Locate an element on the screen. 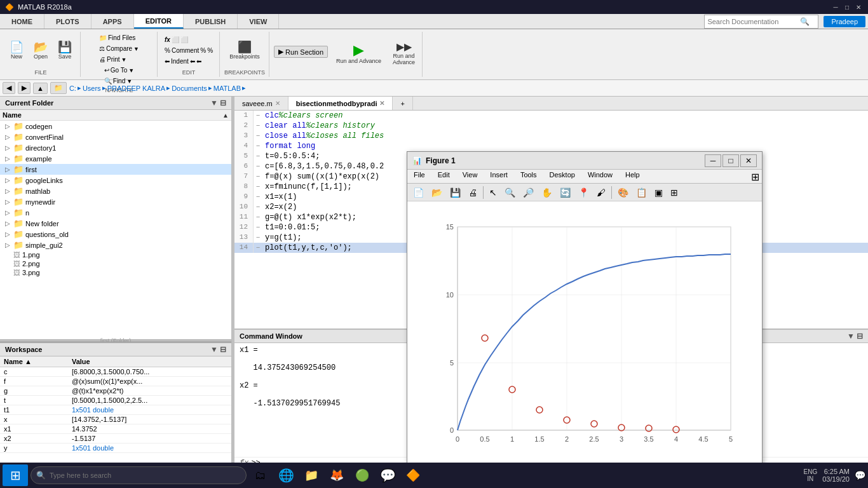 This screenshot has height=488, width=868. save-button: 💾 Save is located at coordinates (65, 51).